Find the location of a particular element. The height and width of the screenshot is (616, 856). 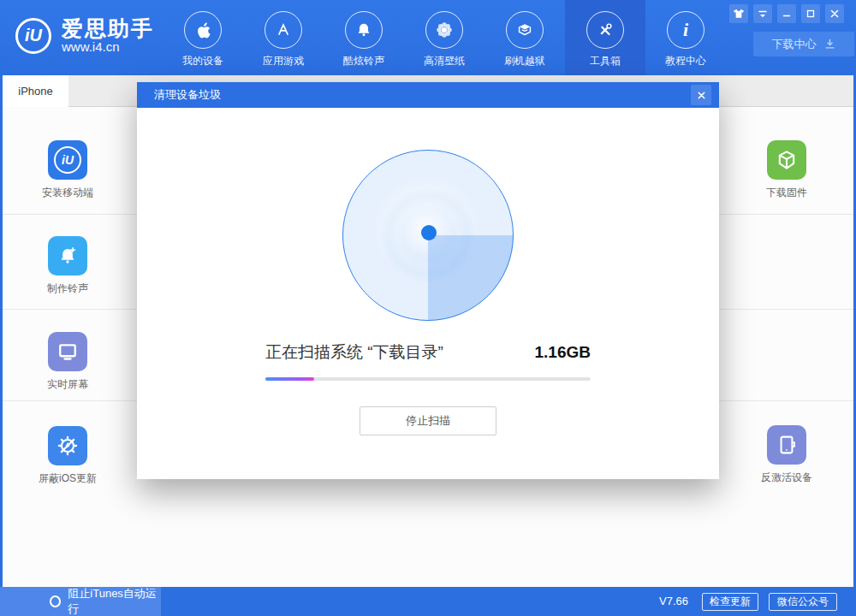

tools-icon is located at coordinates (605, 30).